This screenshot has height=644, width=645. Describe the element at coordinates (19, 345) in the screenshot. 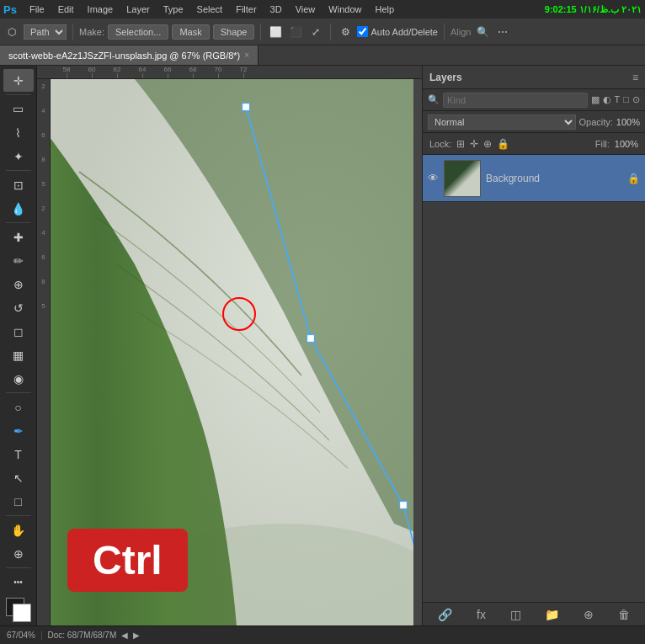

I see `tool-panel: ✛ ▭ ⌇ ✦ ⊡ 💧 ✚ ✏ ⊕ ↺ ◻ ▦ ◉ ○ ✒ T ↖ □ ✋ ⊕ …` at that location.